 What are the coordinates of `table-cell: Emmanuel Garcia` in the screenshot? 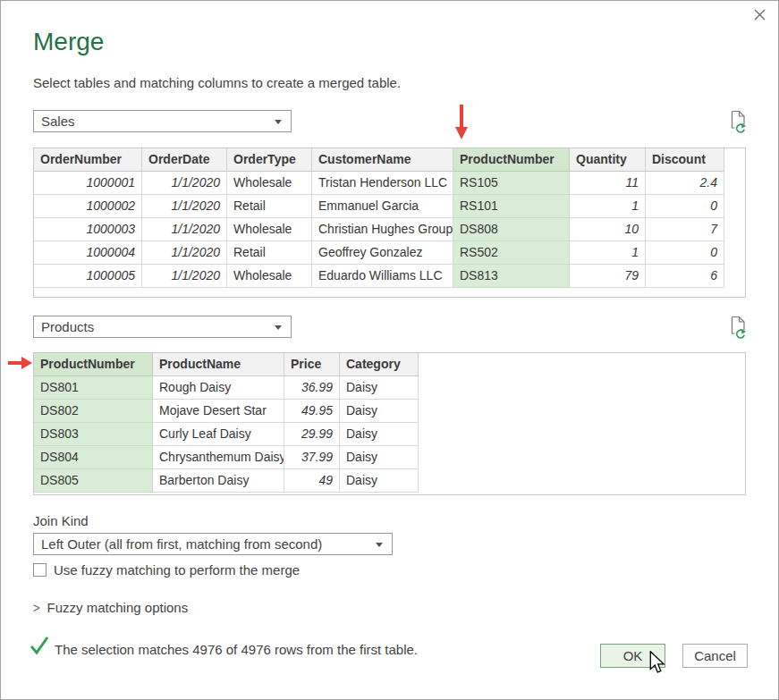 It's located at (383, 207).